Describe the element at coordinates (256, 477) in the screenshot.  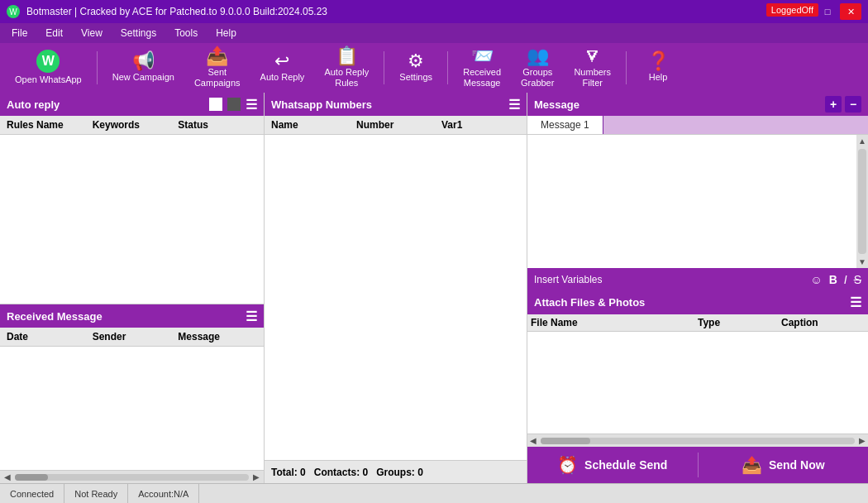
I see `scroll-right-arrow: ▶` at that location.